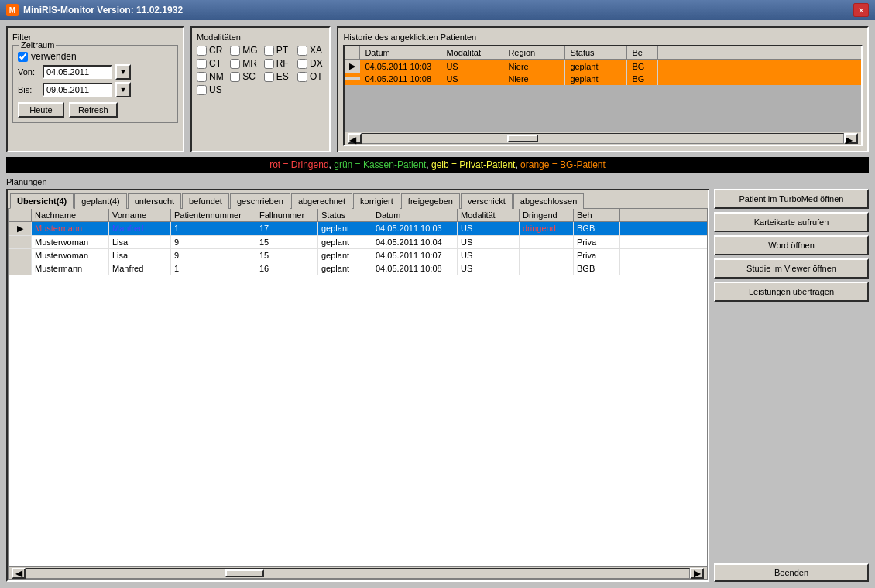 This screenshot has width=875, height=588. Describe the element at coordinates (489, 255) in the screenshot. I see `td-modalitat-3: US` at that location.